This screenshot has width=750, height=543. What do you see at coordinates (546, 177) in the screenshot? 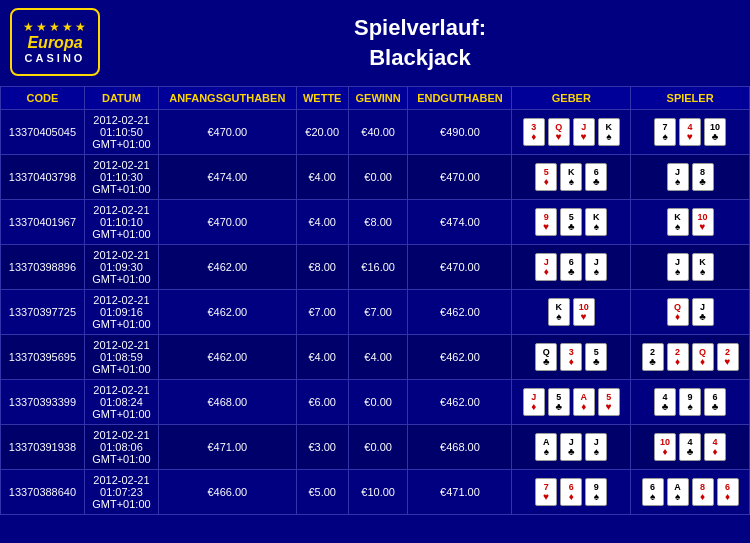
I see `playing-card: 5♦` at bounding box center [546, 177].